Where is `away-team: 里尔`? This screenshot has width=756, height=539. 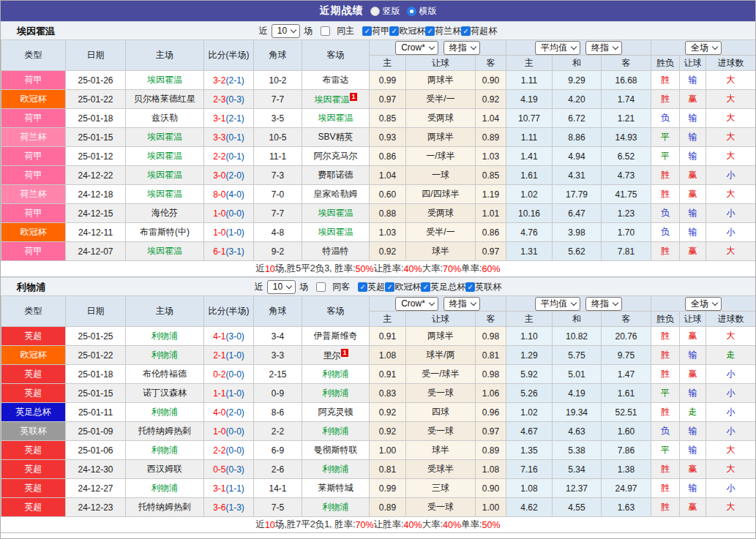
away-team: 里尔 is located at coordinates (332, 355).